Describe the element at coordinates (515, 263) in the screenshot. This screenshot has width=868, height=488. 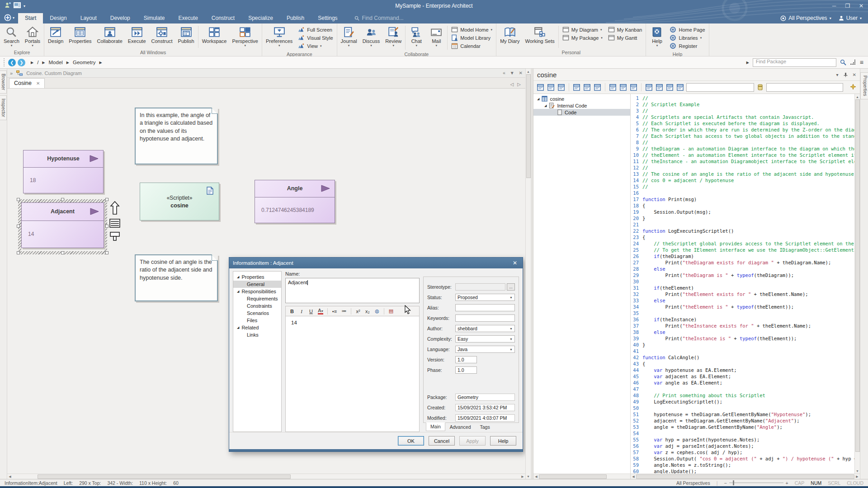
I see `dialog-close-icon: ✕` at that location.